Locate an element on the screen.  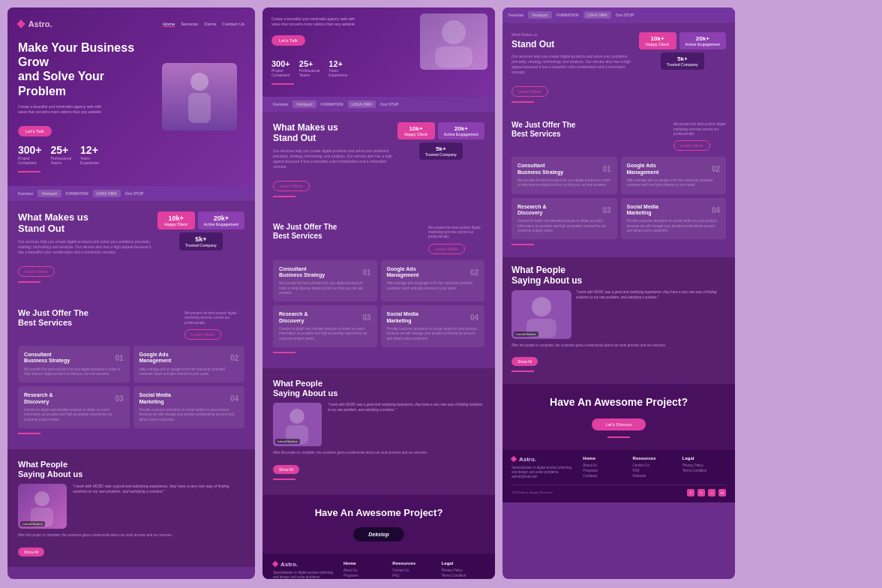
show-all-button-left: Show All is located at coordinates (32, 552).